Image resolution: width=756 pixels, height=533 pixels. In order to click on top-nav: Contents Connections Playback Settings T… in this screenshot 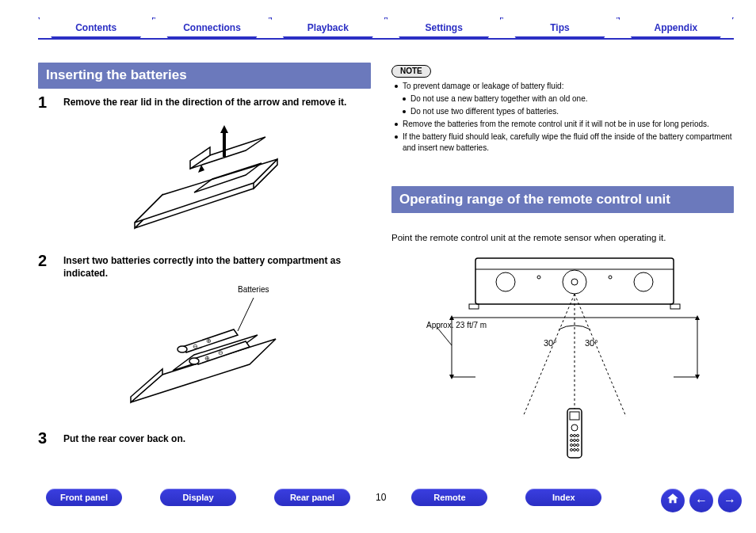, I will do `click(386, 28)`.